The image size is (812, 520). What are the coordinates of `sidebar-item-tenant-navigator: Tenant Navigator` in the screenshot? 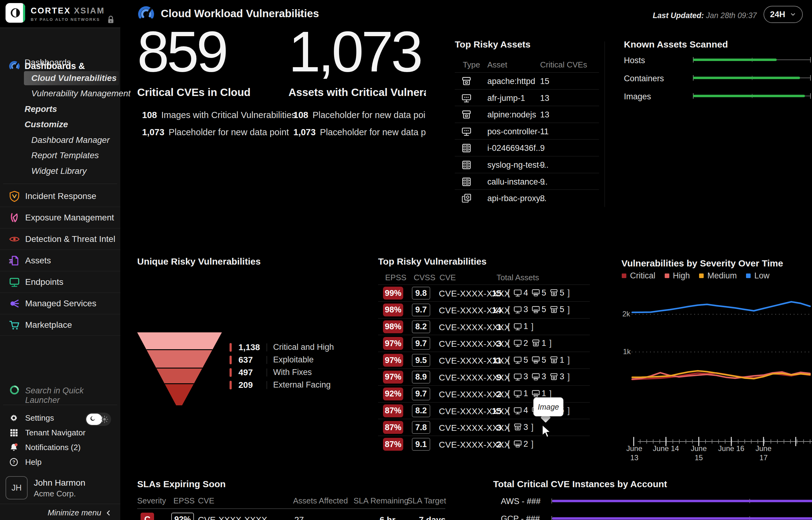 It's located at (60, 433).